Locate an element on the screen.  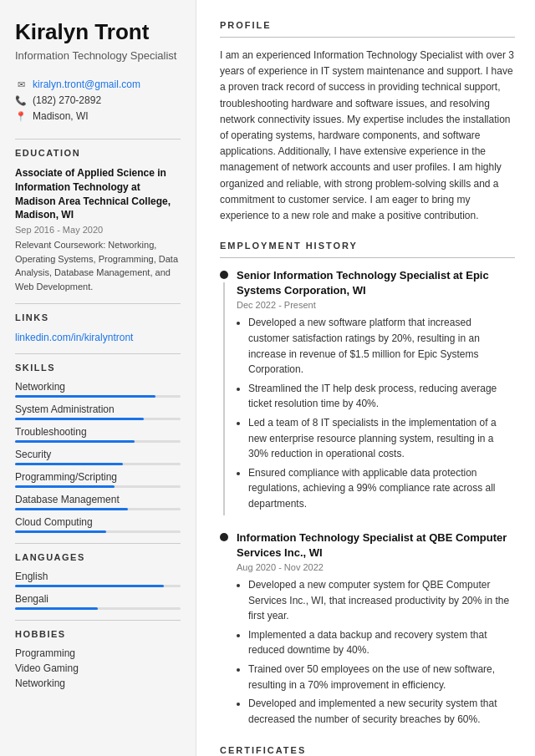
skills-divider is located at coordinates (98, 354).